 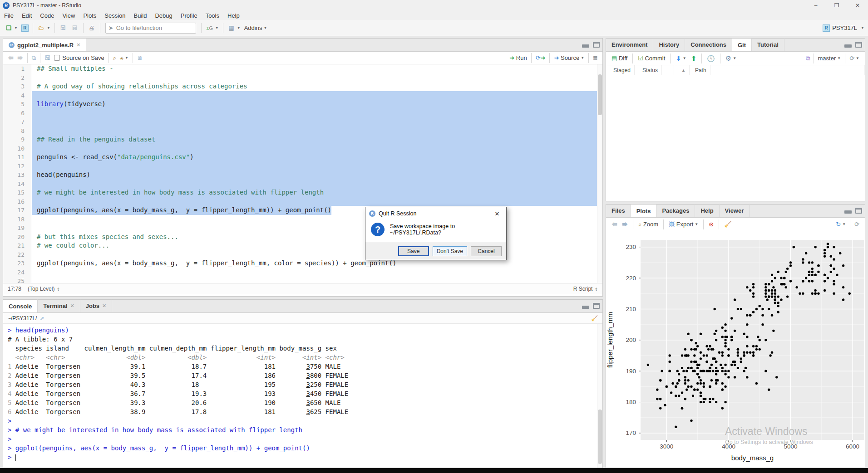 What do you see at coordinates (303, 246) in the screenshot?
I see `code-line-21: 21# we could color...` at bounding box center [303, 246].